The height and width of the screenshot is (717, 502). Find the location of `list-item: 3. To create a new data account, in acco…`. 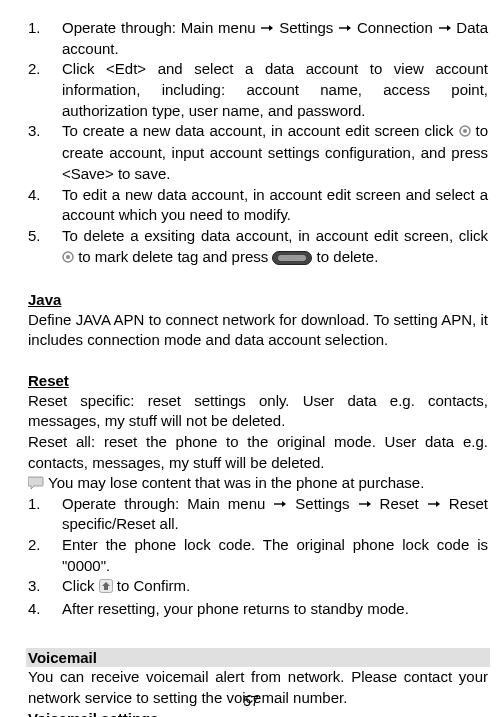

list-item: 3. To create a new data account, in acco… is located at coordinates (258, 152).